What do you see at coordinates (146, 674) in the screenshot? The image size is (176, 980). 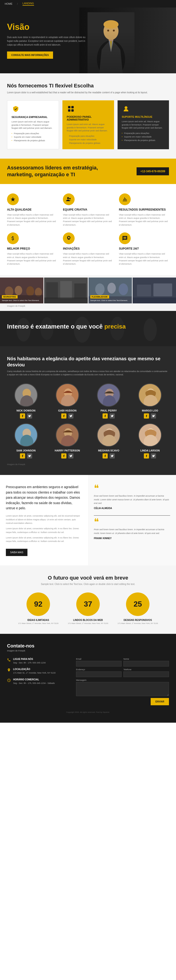 I see `phone-input` at bounding box center [146, 674].